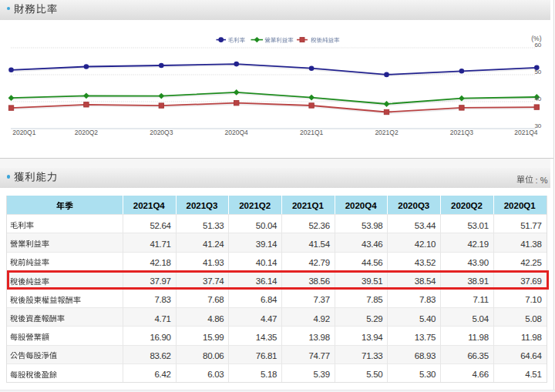  What do you see at coordinates (162, 132) in the screenshot?
I see `svg-text: 2020Q3` at bounding box center [162, 132].